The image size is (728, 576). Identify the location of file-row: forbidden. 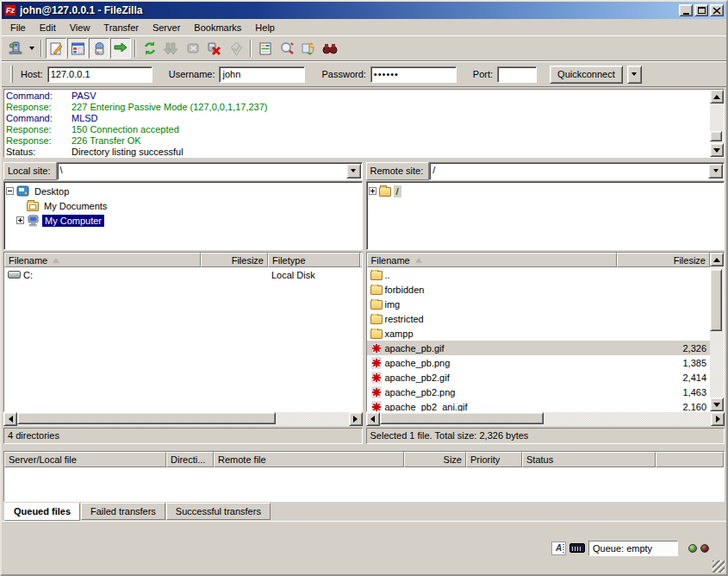
(539, 290).